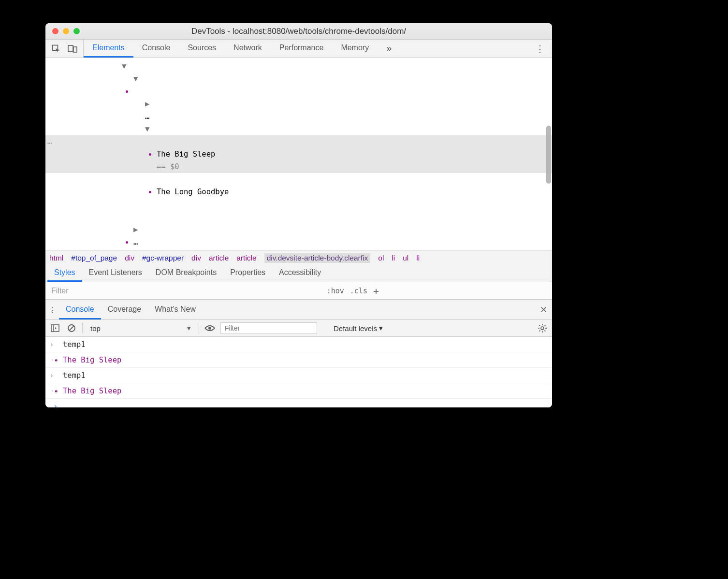 The width and height of the screenshot is (728, 579). What do you see at coordinates (269, 328) in the screenshot?
I see `console-filter-input` at bounding box center [269, 328].